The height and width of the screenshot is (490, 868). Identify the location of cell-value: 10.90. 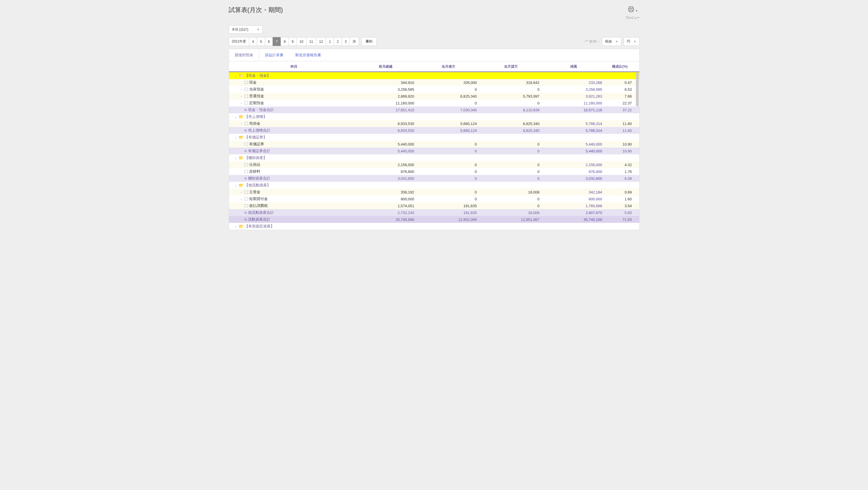
(620, 144).